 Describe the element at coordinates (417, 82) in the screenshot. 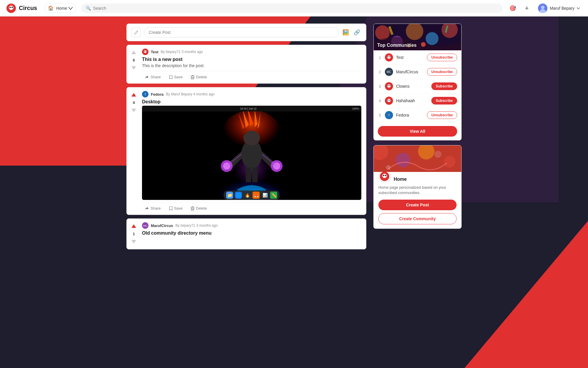

I see `communities-card: Top Communities 1 Test Unsubscribe` at that location.